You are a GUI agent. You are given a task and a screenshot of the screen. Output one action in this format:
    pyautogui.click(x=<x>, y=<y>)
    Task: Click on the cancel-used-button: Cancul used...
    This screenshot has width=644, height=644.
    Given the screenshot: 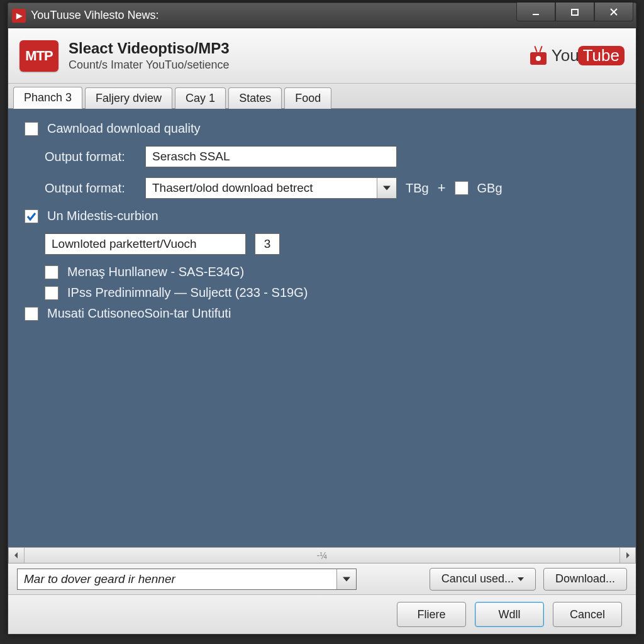 What is the action you would take?
    pyautogui.click(x=483, y=579)
    